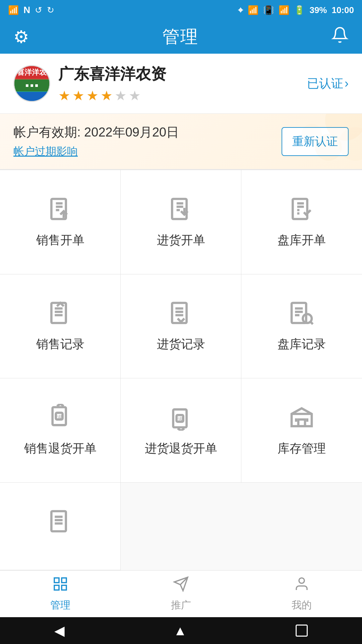 The width and height of the screenshot is (362, 644). I want to click on status-right: ⌖ 📶 📳 📶 🔋 39% 10:00, so click(296, 10).